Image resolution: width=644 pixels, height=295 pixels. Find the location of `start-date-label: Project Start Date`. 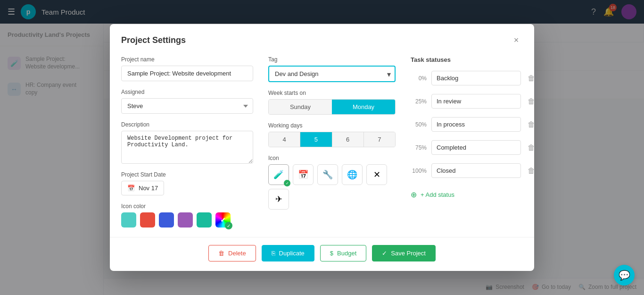

start-date-label: Project Start Date is located at coordinates (187, 175).